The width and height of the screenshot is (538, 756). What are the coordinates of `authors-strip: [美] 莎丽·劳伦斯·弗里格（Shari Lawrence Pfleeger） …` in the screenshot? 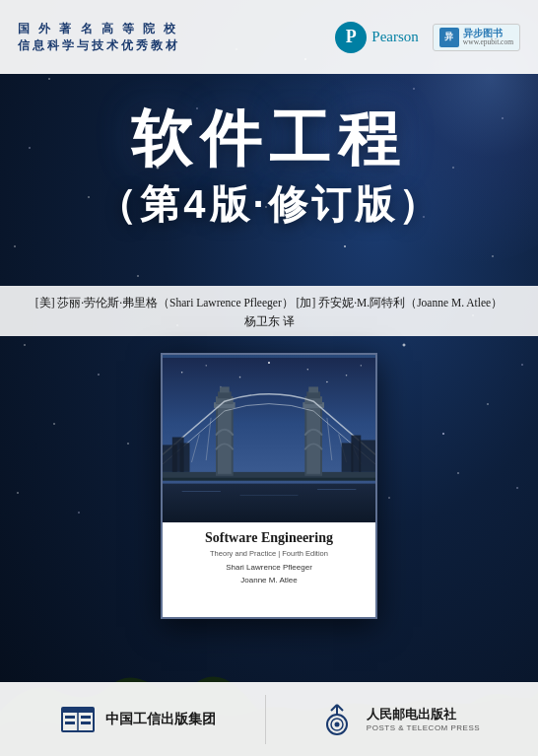 It's located at (269, 311).